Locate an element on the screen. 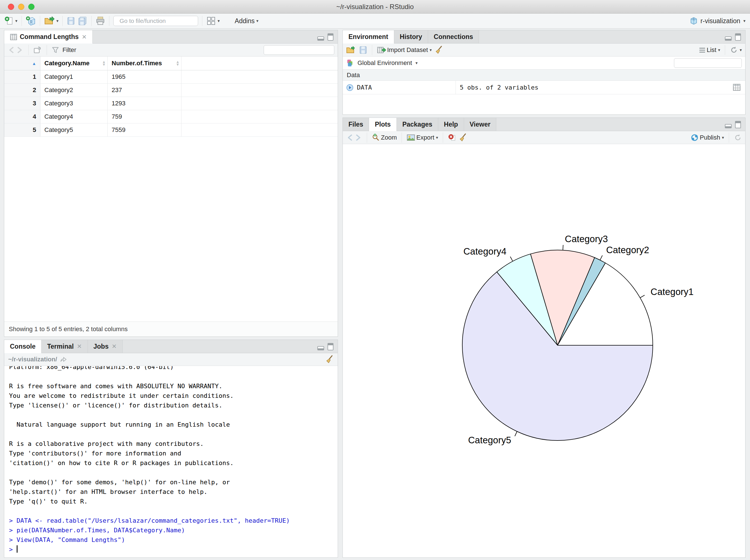 This screenshot has width=750, height=560. table-row: 4Category4759 is located at coordinates (171, 117).